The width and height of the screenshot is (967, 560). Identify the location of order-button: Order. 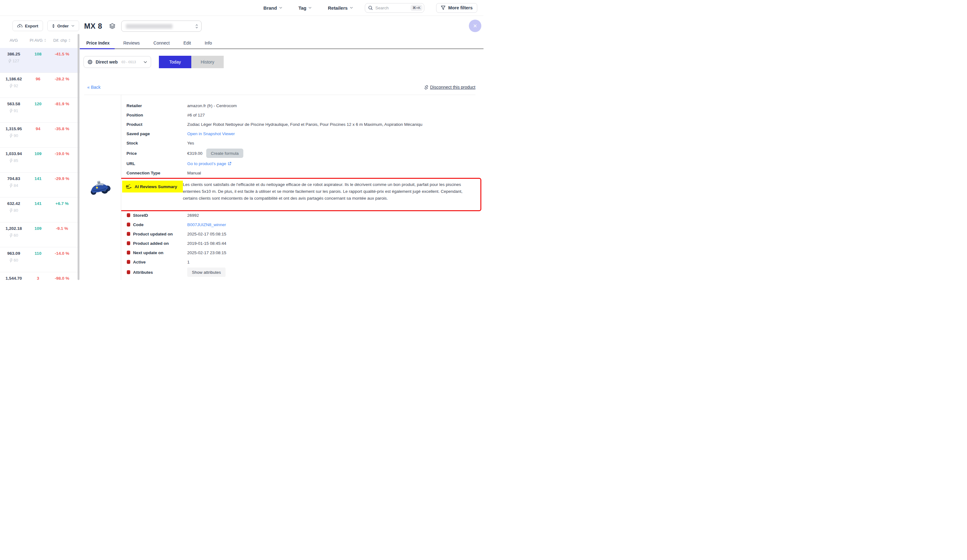
(63, 26).